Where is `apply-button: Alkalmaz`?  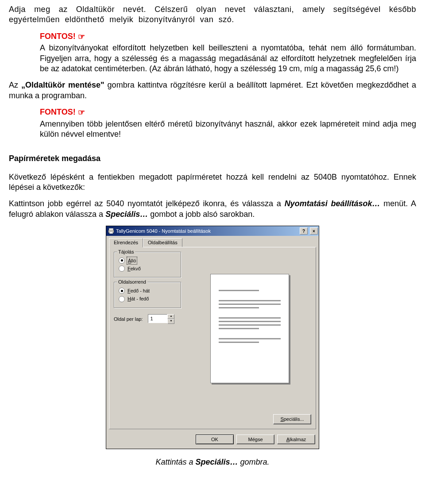 apply-button: Alkalmaz is located at coordinates (296, 439).